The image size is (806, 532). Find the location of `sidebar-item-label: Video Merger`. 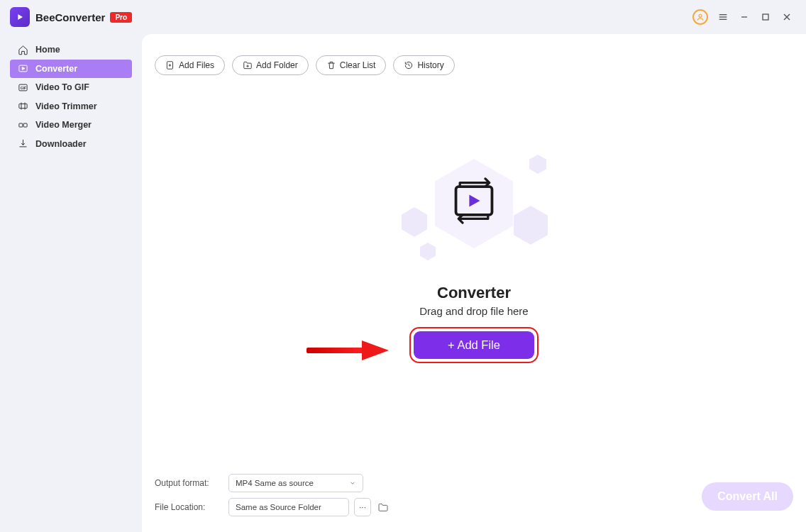

sidebar-item-label: Video Merger is located at coordinates (64, 125).